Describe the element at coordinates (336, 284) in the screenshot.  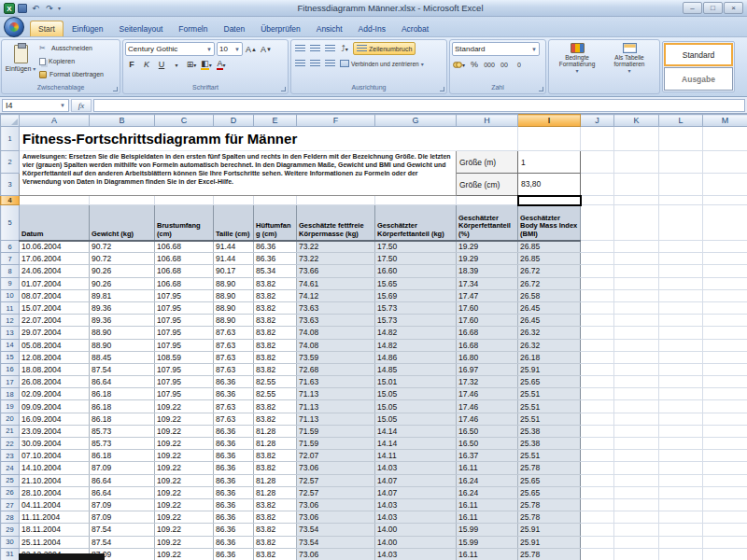
I see `cell-F9: 74.61` at that location.